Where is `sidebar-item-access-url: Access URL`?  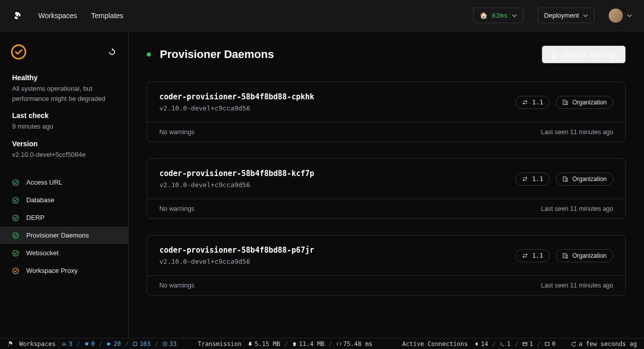
sidebar-item-access-url: Access URL is located at coordinates (64, 183).